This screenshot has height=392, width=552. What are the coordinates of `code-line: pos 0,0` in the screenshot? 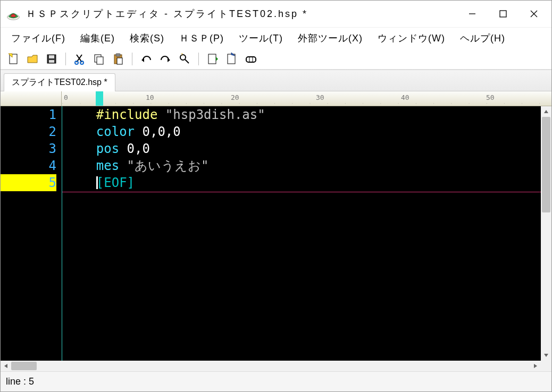 It's located at (303, 149).